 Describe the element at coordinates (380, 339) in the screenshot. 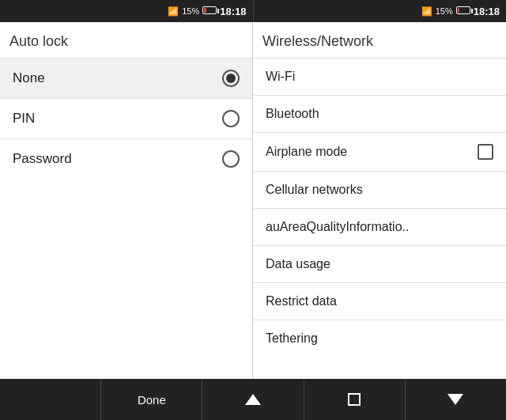

I see `tethering-item: Tethering` at that location.